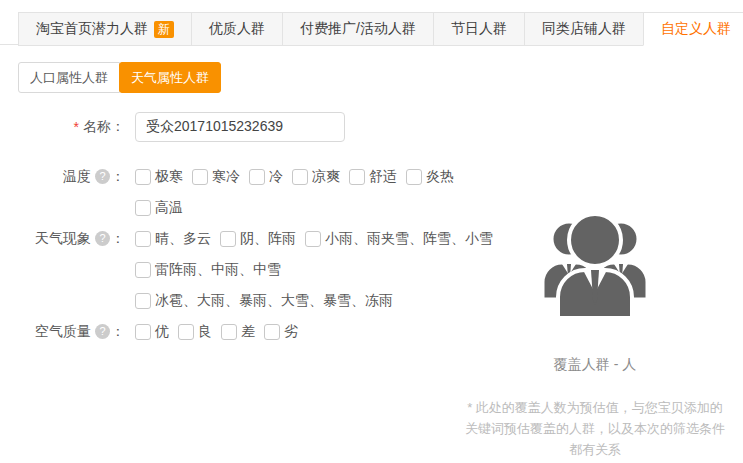 This screenshot has width=743, height=463. I want to click on checkbox-option: 炎热, so click(430, 177).